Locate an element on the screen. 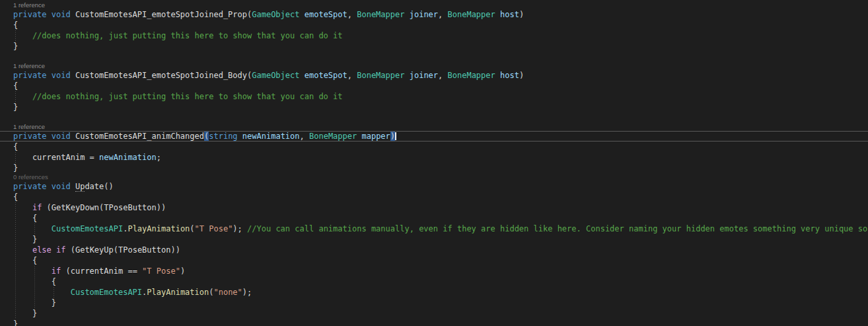 This screenshot has width=868, height=326. text-caret is located at coordinates (396, 136).